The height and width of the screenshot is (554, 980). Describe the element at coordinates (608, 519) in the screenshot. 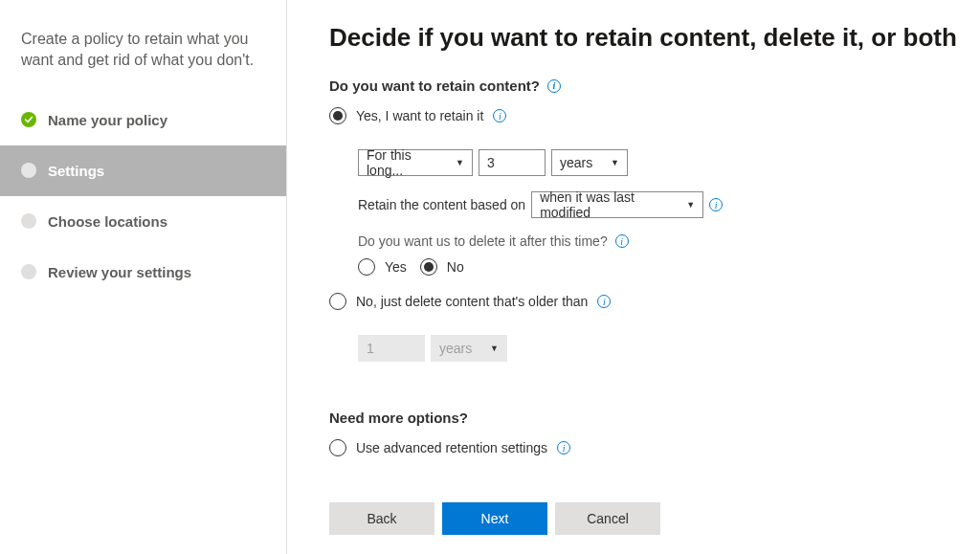

I see `cancel-button: Cancel` at that location.